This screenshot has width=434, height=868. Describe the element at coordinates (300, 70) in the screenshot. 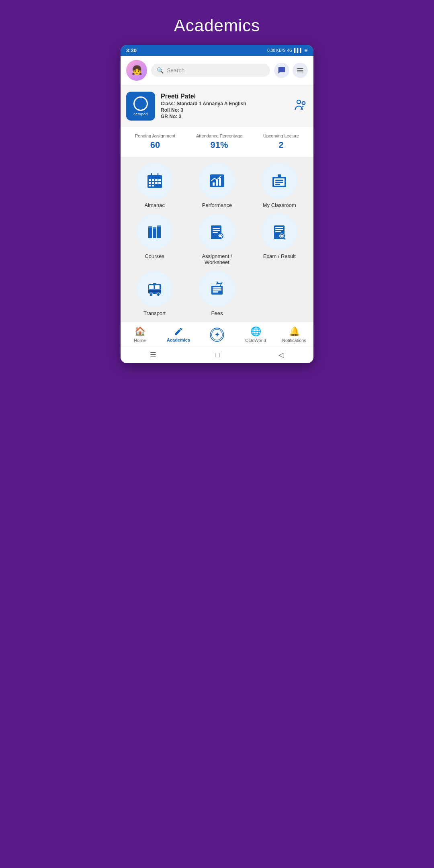

I see `menu-button` at that location.